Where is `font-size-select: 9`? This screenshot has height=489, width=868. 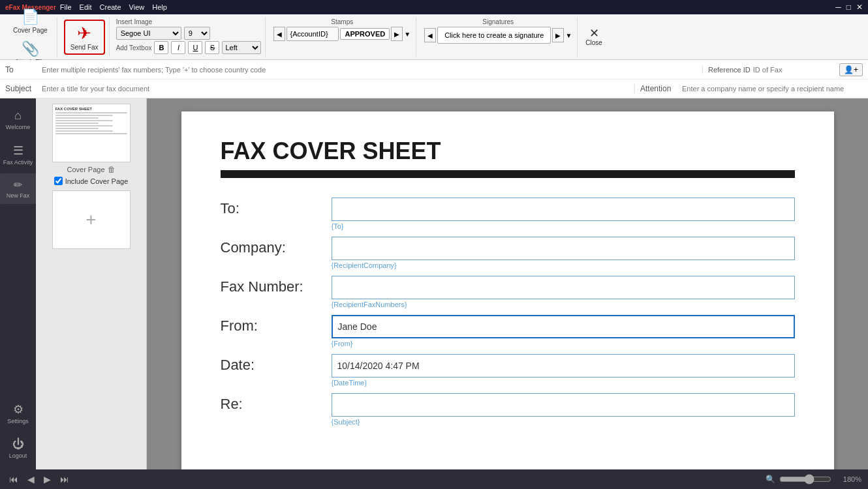
font-size-select: 9 is located at coordinates (197, 33).